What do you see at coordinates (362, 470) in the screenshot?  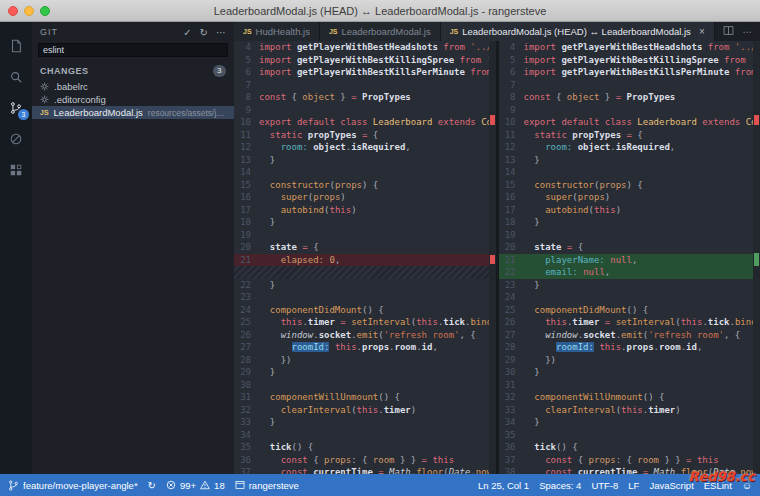 I see `code-line: 37 const currentTime = Math.floor(Date.n…` at bounding box center [362, 470].